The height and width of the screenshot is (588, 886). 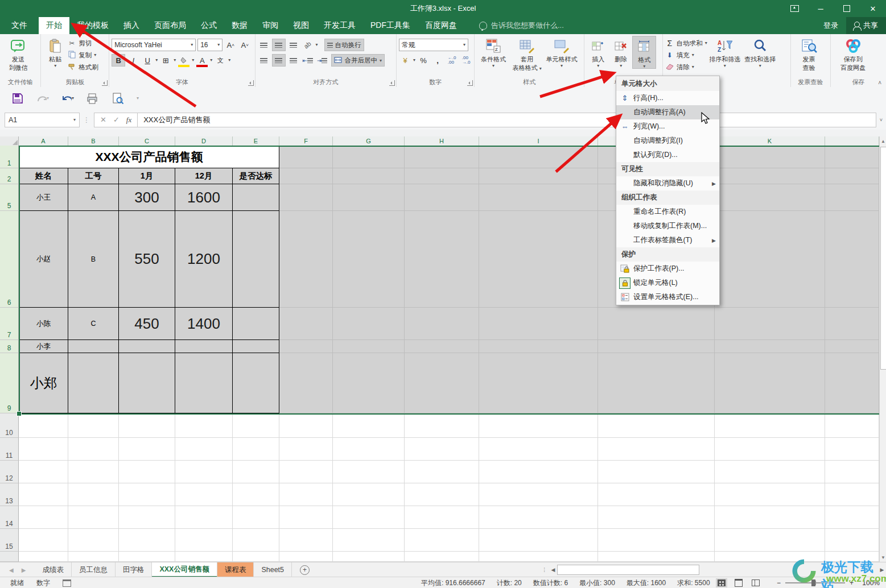 I want to click on expand-formula-bar-icon: ˅, so click(x=881, y=120).